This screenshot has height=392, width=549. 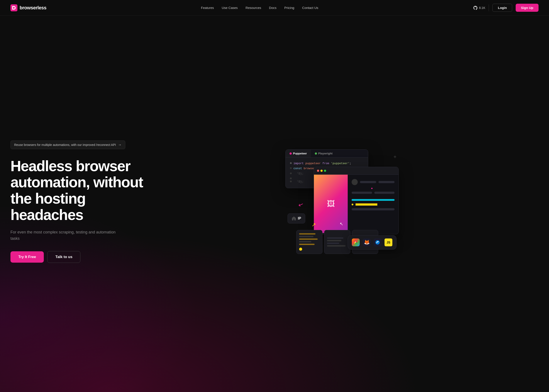 What do you see at coordinates (301, 205) in the screenshot?
I see `arrow-pink-icon: ↙` at bounding box center [301, 205].